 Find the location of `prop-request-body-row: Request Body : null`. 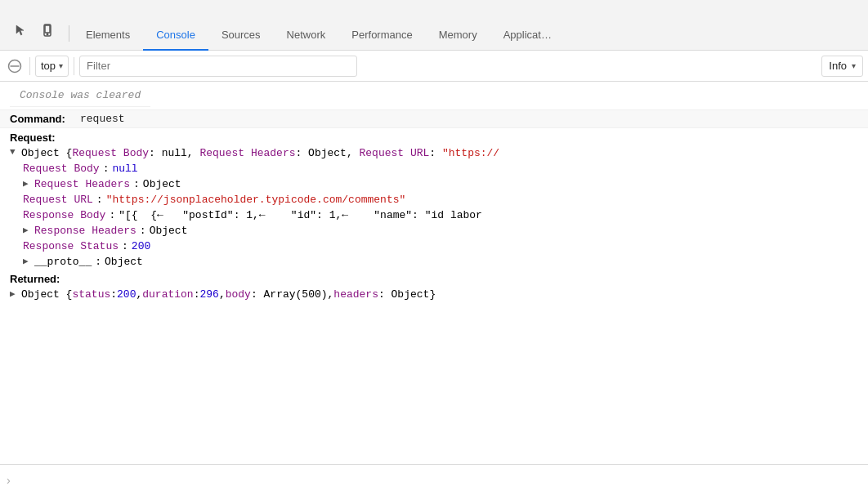

prop-request-body-row: Request Body : null is located at coordinates (434, 168).